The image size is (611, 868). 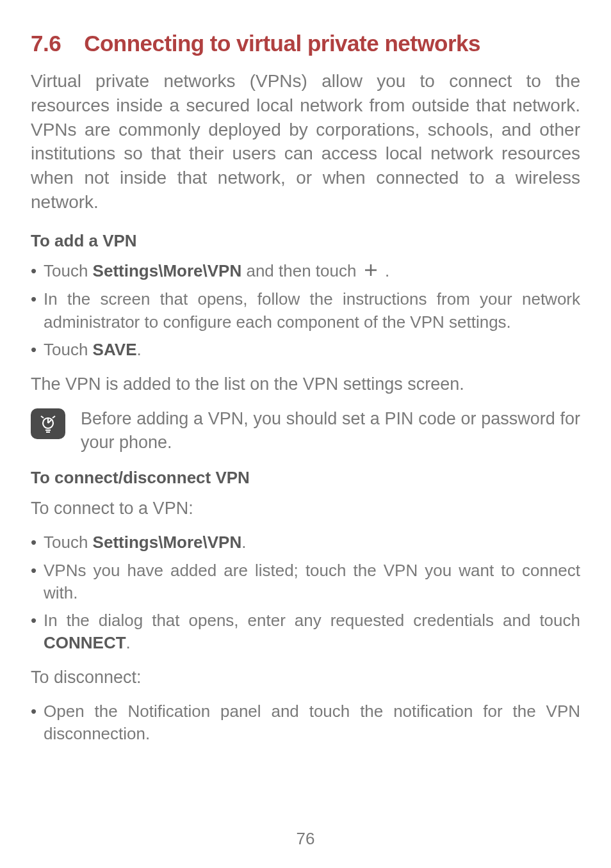 I want to click on list-item: • Touch Settings\More\VPN., so click(x=306, y=543).